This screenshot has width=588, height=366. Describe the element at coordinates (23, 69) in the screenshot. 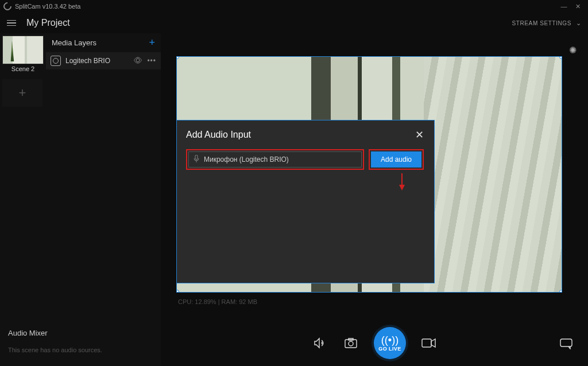

I see `scene-label: Scene 2` at that location.